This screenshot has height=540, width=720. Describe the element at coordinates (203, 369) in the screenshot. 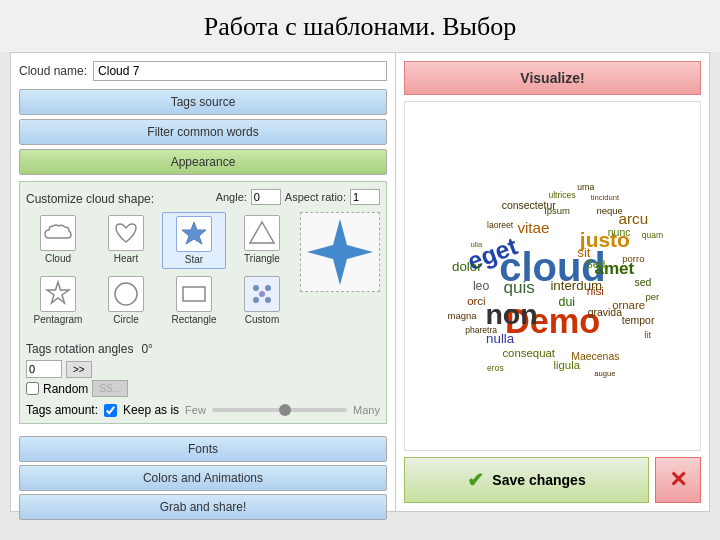

I see `rotation-controls: >>` at that location.